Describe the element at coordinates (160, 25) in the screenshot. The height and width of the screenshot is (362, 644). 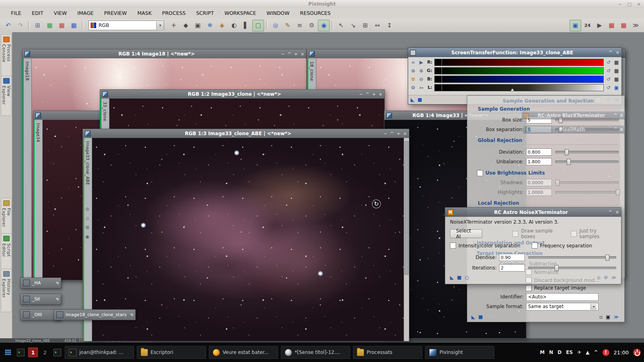
I see `chevron-down-icon: ▾` at that location.